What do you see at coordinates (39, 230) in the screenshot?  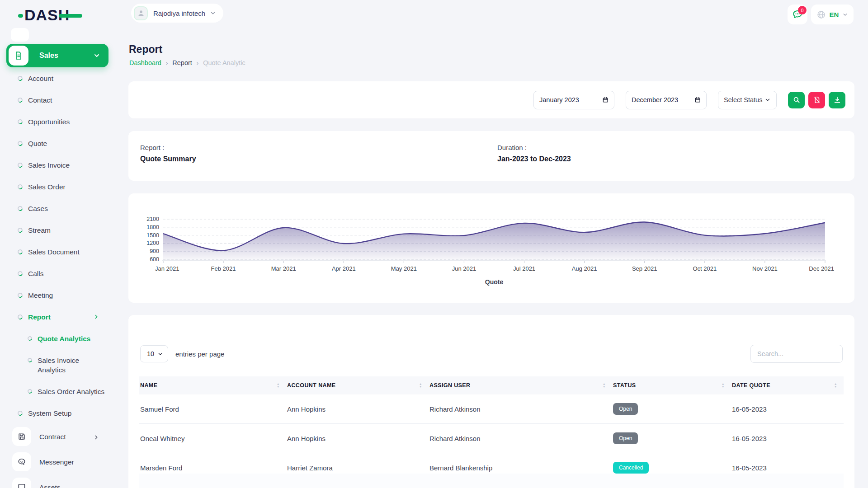 I see `sidebar-item-label: Stream` at bounding box center [39, 230].